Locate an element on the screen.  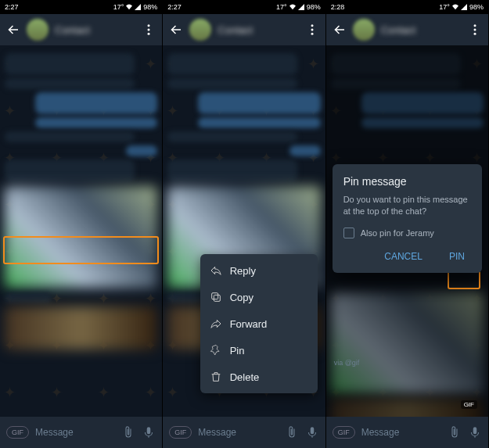
via-label: via @gif is located at coordinates (347, 363).